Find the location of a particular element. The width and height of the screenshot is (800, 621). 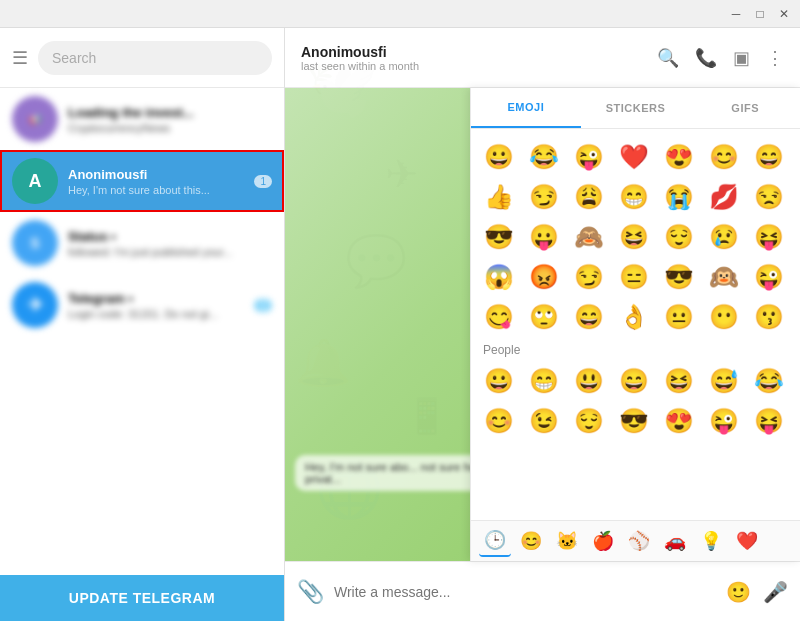

header-icons: 🔍 📞 ▣ ⋮ is located at coordinates (720, 58).